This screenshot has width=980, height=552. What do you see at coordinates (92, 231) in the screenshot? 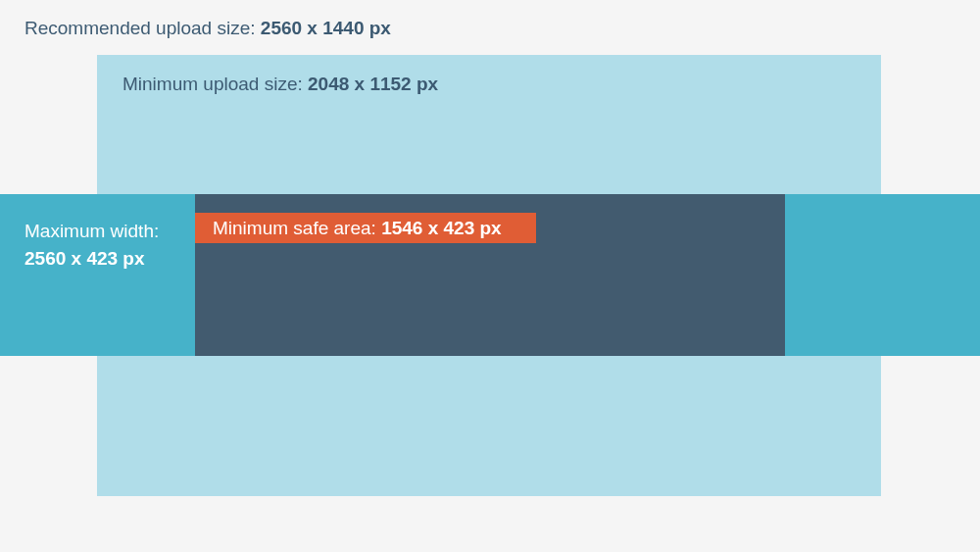
I see `max-width-prefix: Maximum width:` at bounding box center [92, 231].